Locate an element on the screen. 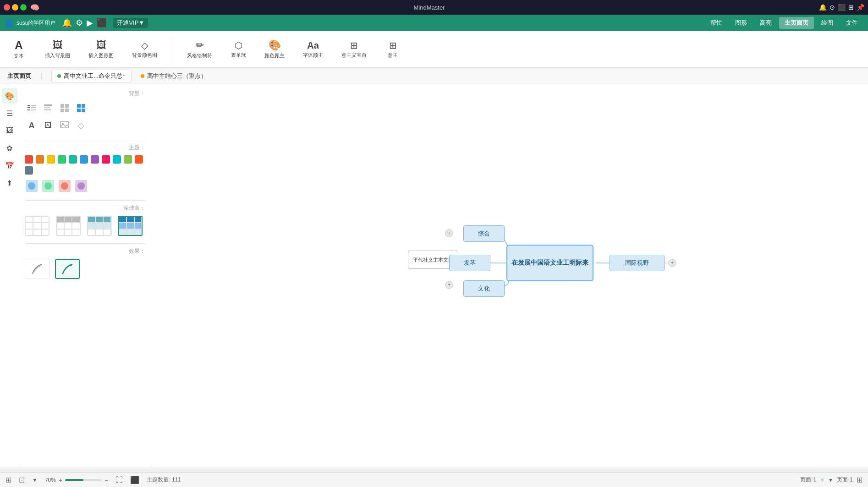 This screenshot has height=487, width=868. status-arrow-down: ▼ is located at coordinates (35, 480).